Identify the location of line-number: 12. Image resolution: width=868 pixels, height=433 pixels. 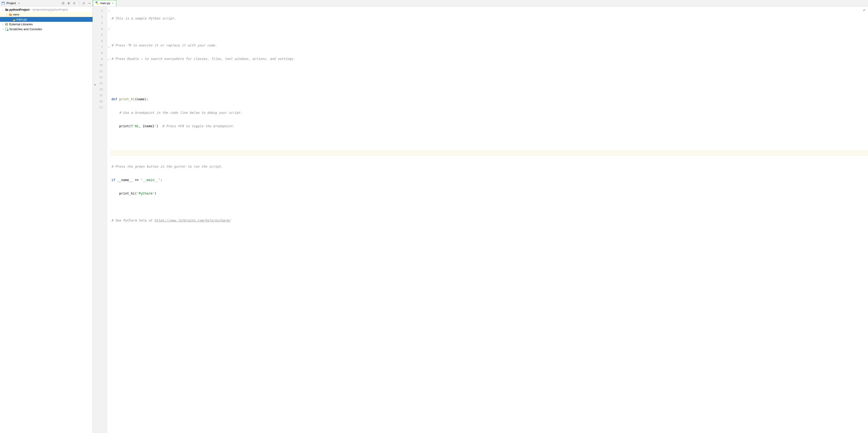
(100, 77).